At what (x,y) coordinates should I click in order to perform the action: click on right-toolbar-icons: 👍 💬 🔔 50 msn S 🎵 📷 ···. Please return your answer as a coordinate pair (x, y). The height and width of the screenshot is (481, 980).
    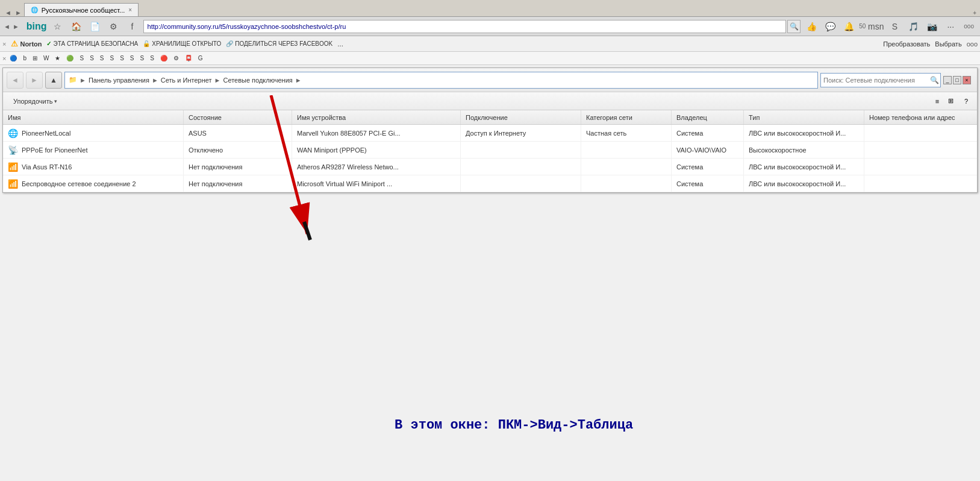
    Looking at the image, I should click on (881, 27).